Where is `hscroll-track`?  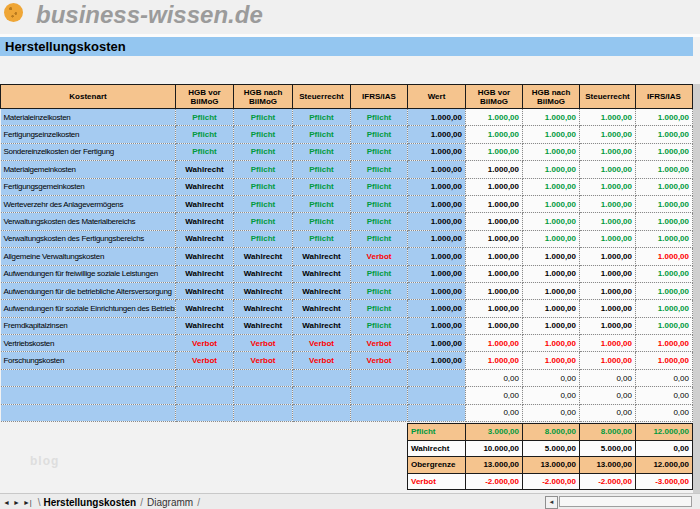
hscroll-track is located at coordinates (626, 502).